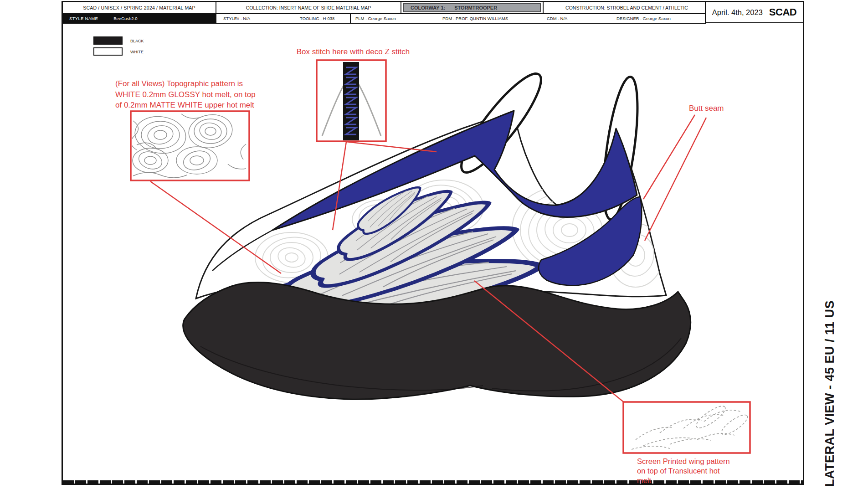 The height and width of the screenshot is (489, 868). Describe the element at coordinates (683, 471) in the screenshot. I see `wing-print-annotation-line2: on top of Translucent hot` at that location.